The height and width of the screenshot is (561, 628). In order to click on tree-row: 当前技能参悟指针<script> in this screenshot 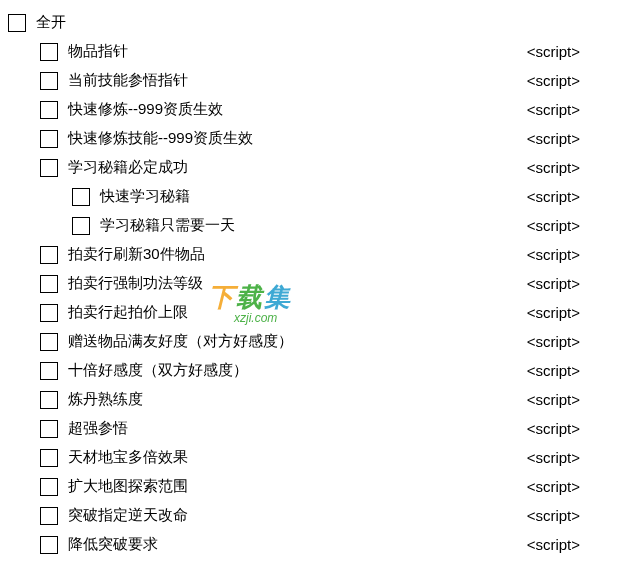, I will do `click(314, 80)`.